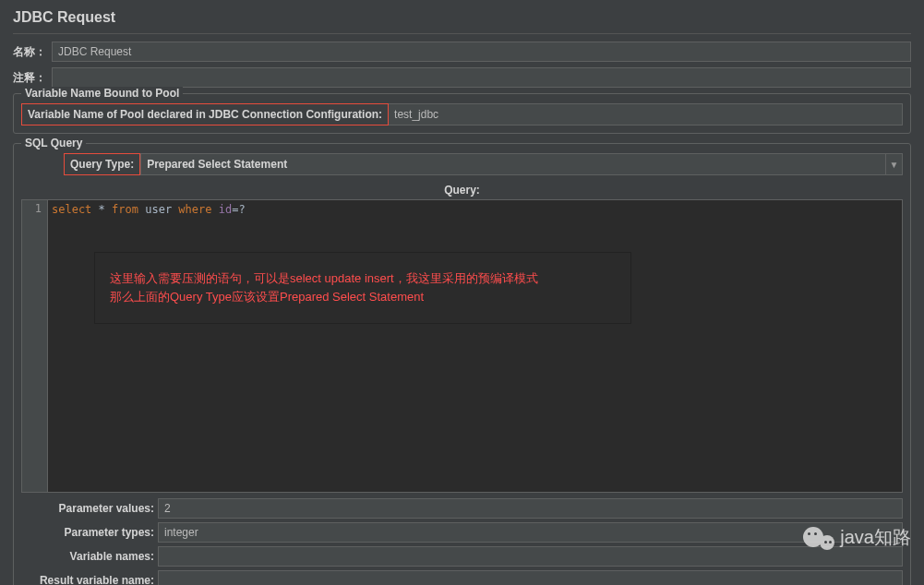 The image size is (924, 585). Describe the element at coordinates (462, 542) in the screenshot. I see `param-grid: Parameter values: Parameter types: Varia…` at that location.